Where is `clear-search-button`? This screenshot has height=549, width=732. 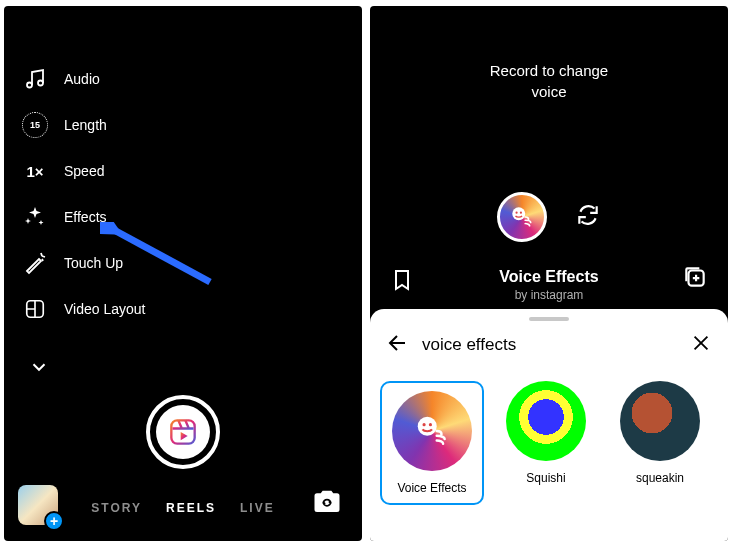 clear-search-button is located at coordinates (701, 345).